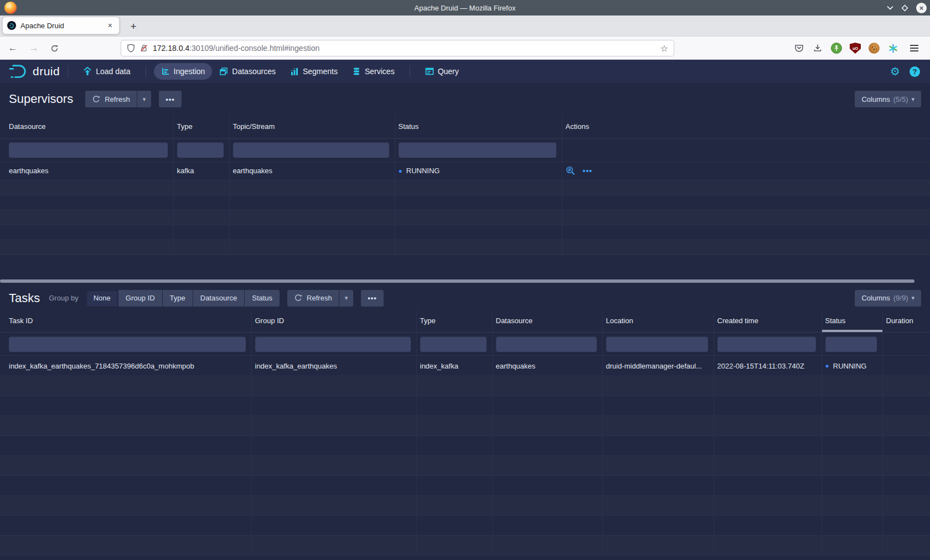  I want to click on load-data-icon, so click(87, 71).